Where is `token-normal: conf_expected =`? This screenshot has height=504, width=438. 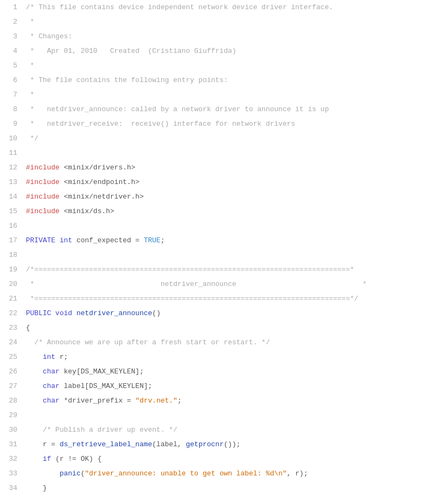
token-normal: conf_expected = is located at coordinates (108, 241).